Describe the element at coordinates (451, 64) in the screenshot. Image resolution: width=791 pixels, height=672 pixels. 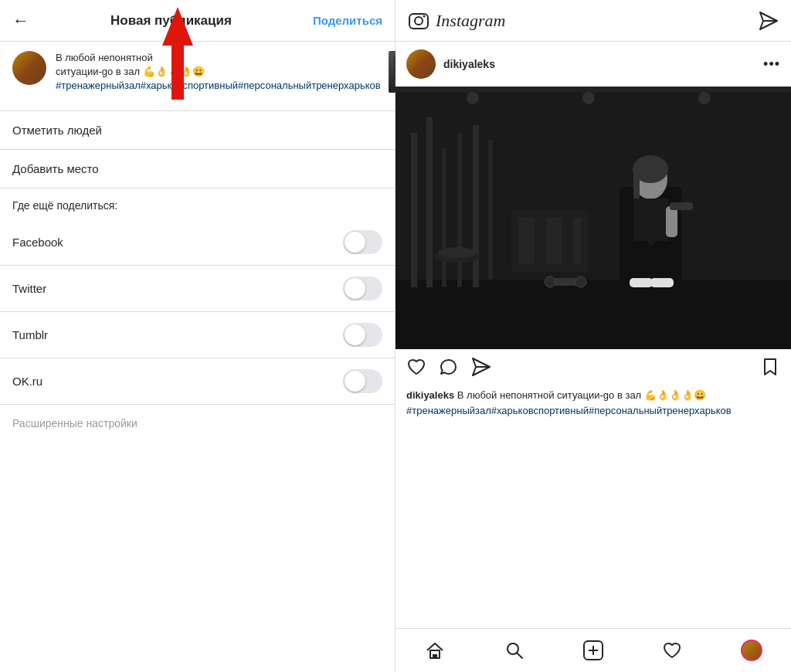
I see `ig-post-user: dikiyaleks` at that location.